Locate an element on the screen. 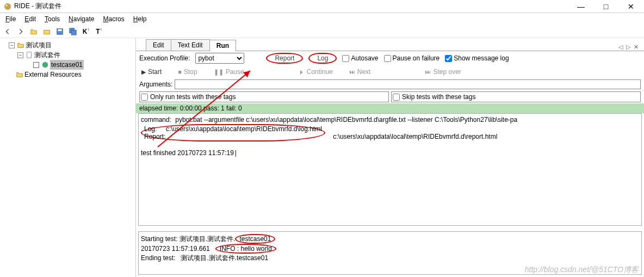 This screenshot has width=644, height=277. arguments-label: Arguments: is located at coordinates (156, 84).